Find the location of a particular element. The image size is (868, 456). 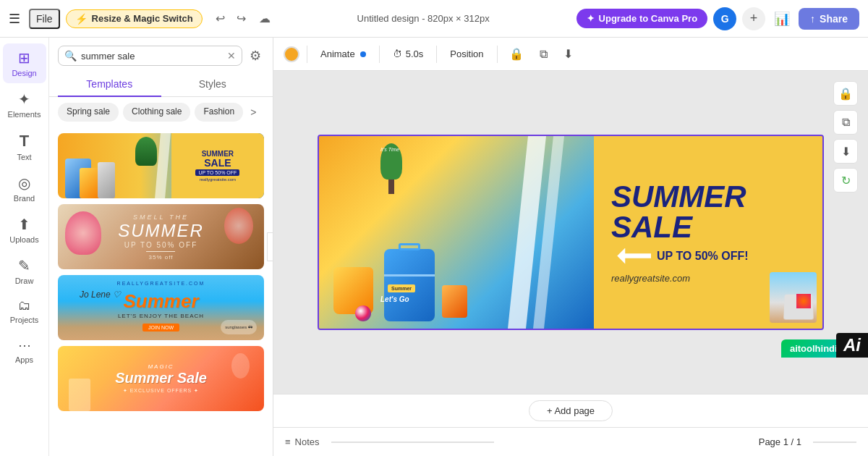

design-main-title: SUMMER SALE is located at coordinates (678, 212).